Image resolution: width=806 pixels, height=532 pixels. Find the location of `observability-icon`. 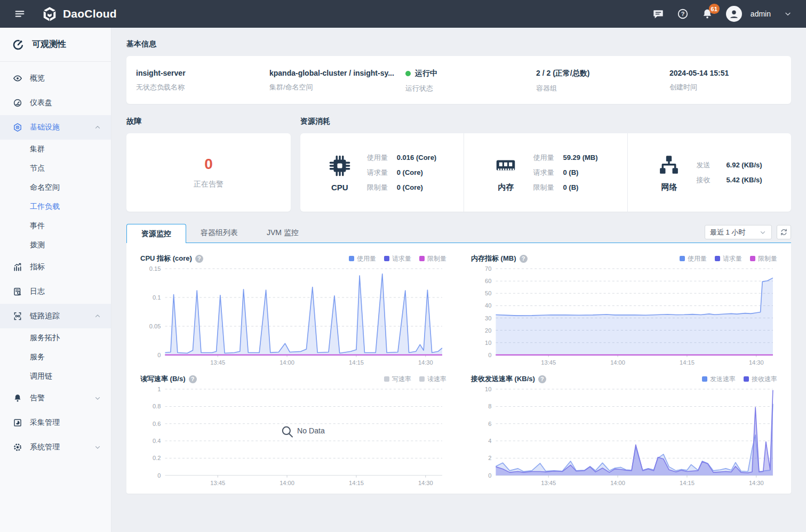

observability-icon is located at coordinates (18, 45).